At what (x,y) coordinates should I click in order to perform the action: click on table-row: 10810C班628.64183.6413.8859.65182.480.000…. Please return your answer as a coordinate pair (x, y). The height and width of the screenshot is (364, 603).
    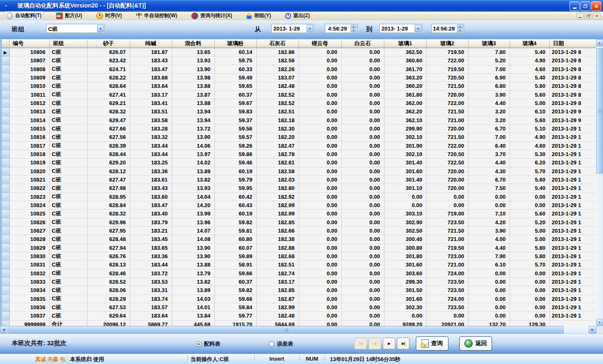
    Looking at the image, I should click on (299, 86).